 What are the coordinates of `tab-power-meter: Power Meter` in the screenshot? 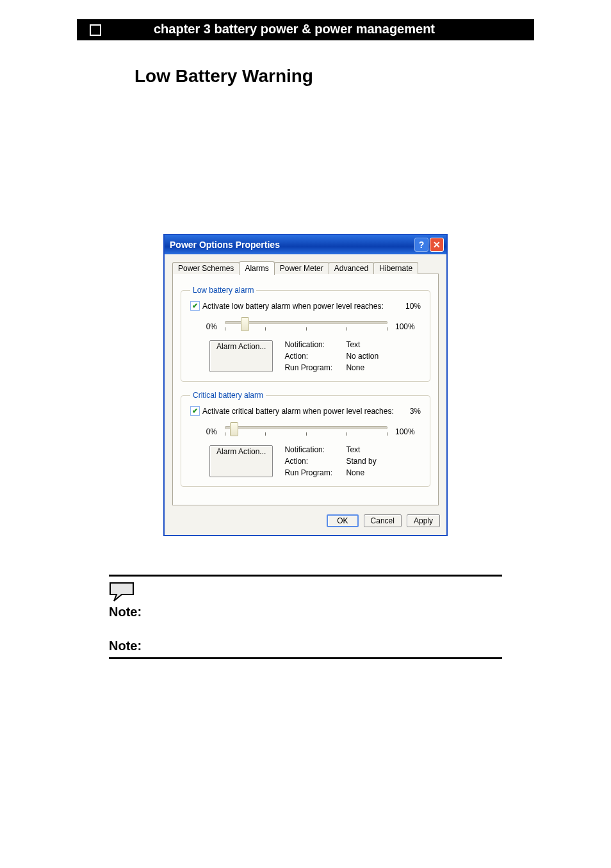 It's located at (302, 268).